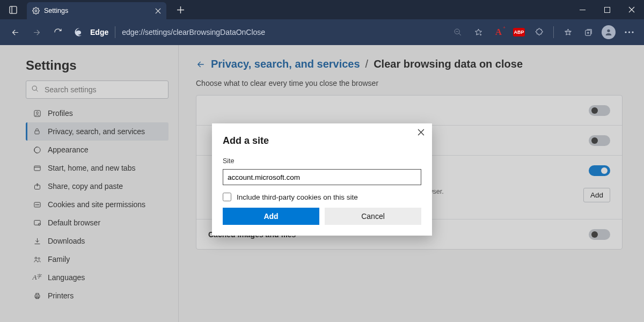 The height and width of the screenshot is (322, 644). What do you see at coordinates (58, 32) in the screenshot?
I see `reload-button` at bounding box center [58, 32].